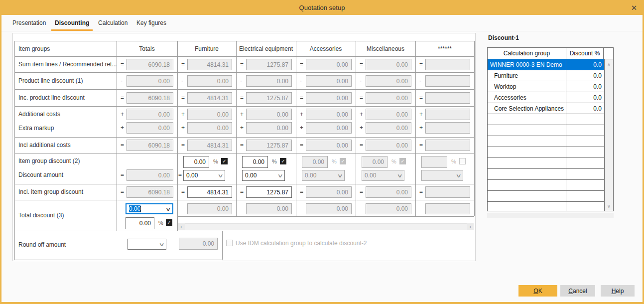 Image resolution: width=644 pixels, height=304 pixels. What do you see at coordinates (578, 291) in the screenshot?
I see `cancel-button-label: Cancel` at bounding box center [578, 291].